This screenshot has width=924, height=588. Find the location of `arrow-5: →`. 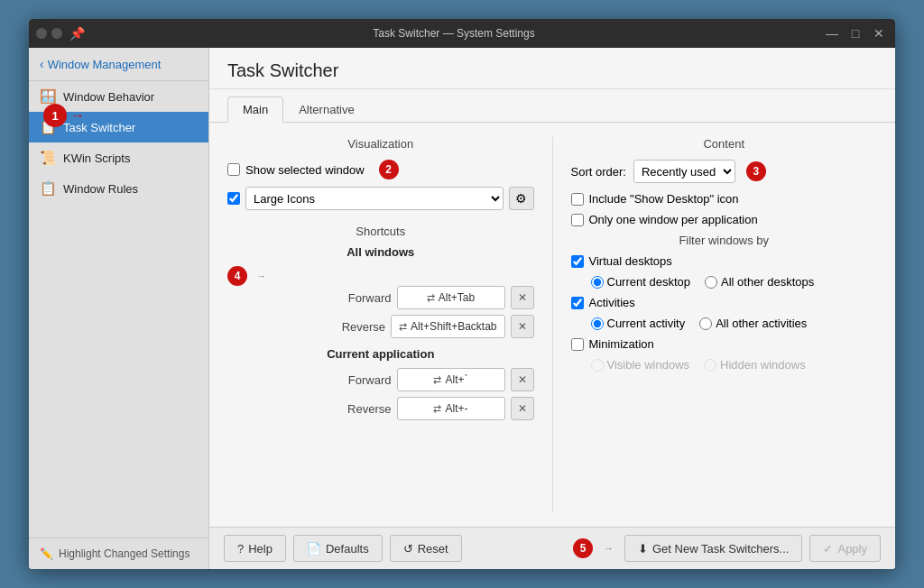

arrow-5: → is located at coordinates (608, 548).